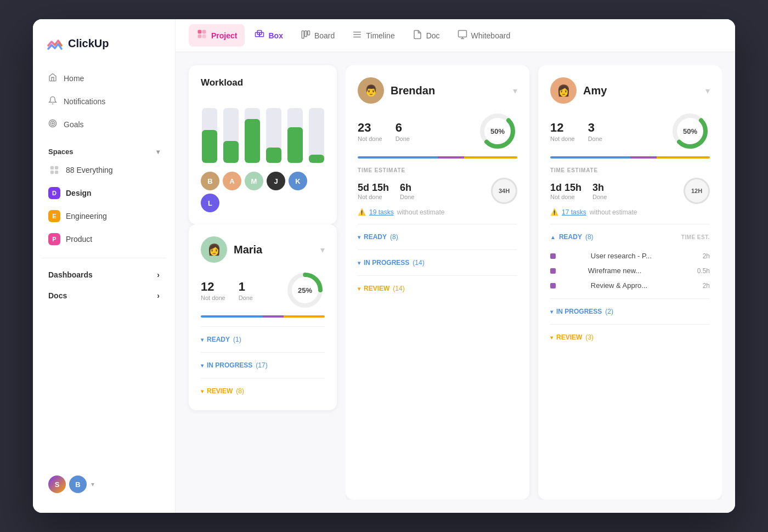 Image resolution: width=768 pixels, height=532 pixels. Describe the element at coordinates (273, 316) in the screenshot. I see `pb-purple` at that location.